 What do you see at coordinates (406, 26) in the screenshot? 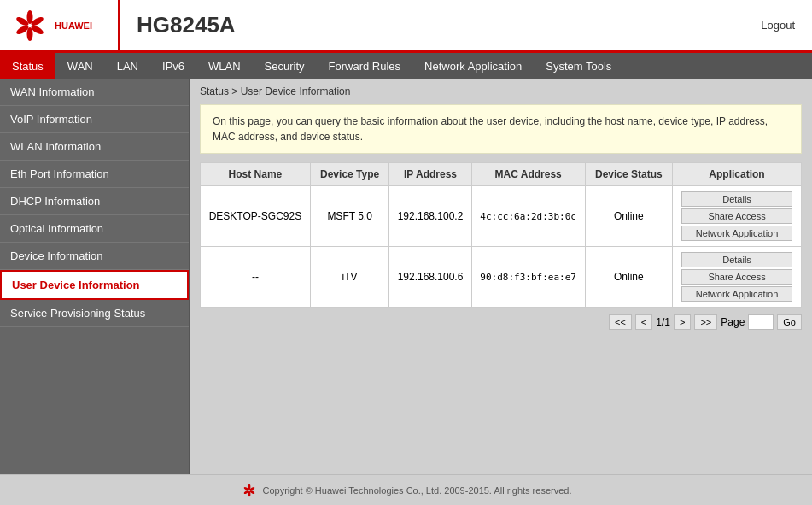
I see `header: HUAWEI HG8245A Logout` at bounding box center [406, 26].